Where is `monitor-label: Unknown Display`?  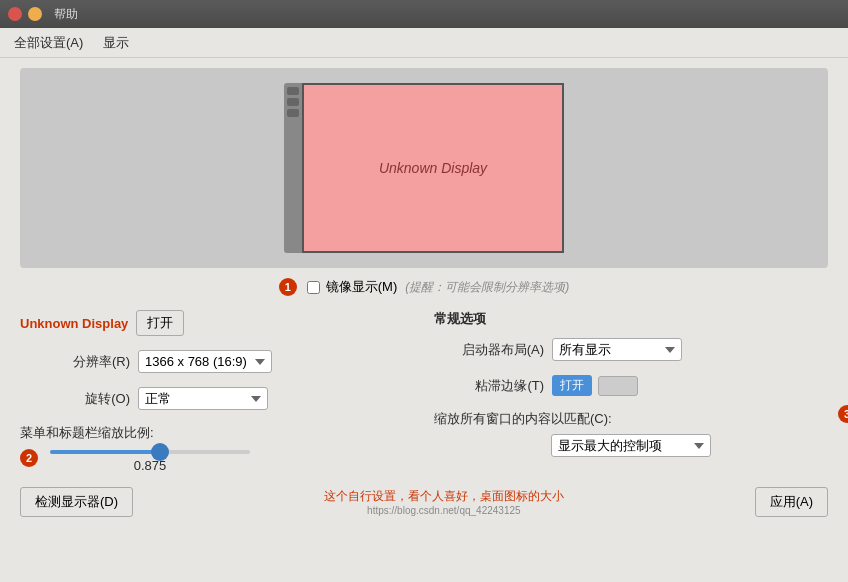
monitor-label: Unknown Display is located at coordinates (433, 168).